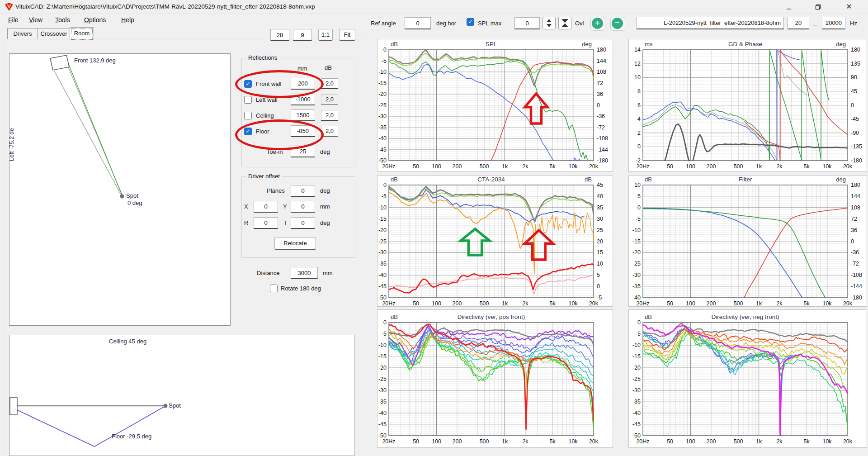 The image size is (868, 456). I want to click on overlay-remove-button: −, so click(618, 24).